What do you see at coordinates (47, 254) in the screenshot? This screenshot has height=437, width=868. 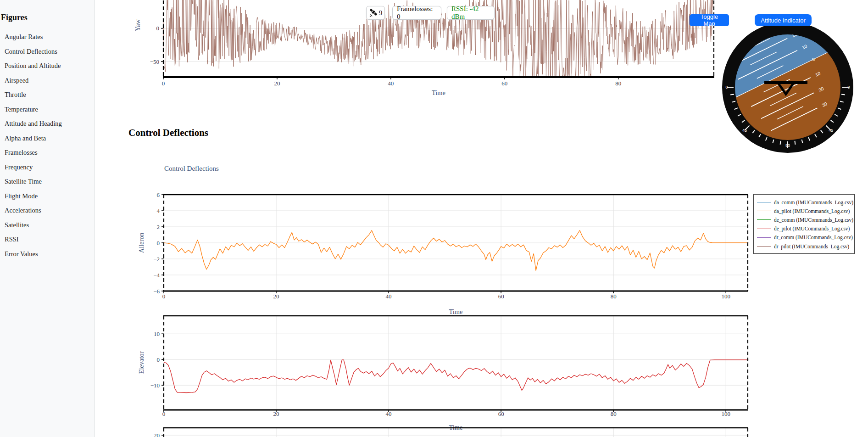 I see `sidebar-item-error-values: Error Values` at bounding box center [47, 254].